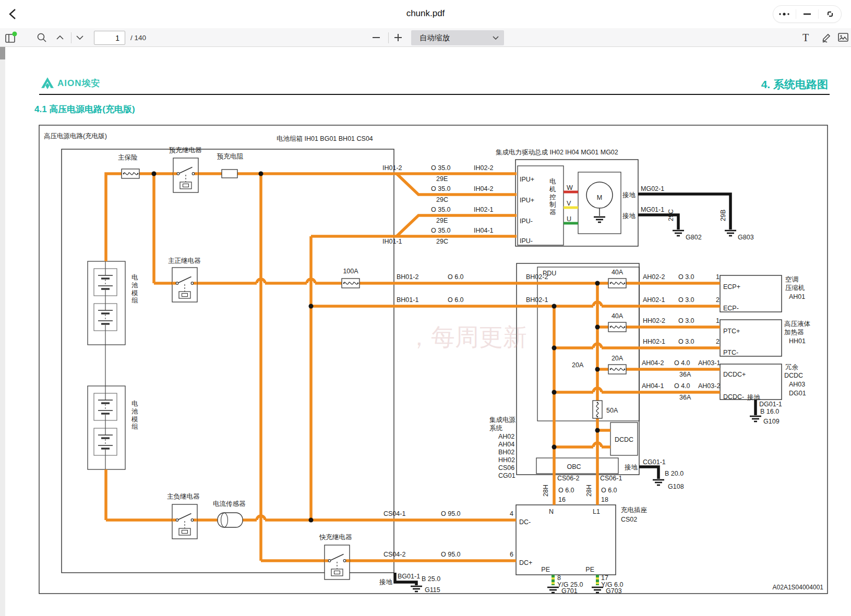 This screenshot has width=851, height=616. What do you see at coordinates (42, 38) in the screenshot?
I see `search-icon` at bounding box center [42, 38].